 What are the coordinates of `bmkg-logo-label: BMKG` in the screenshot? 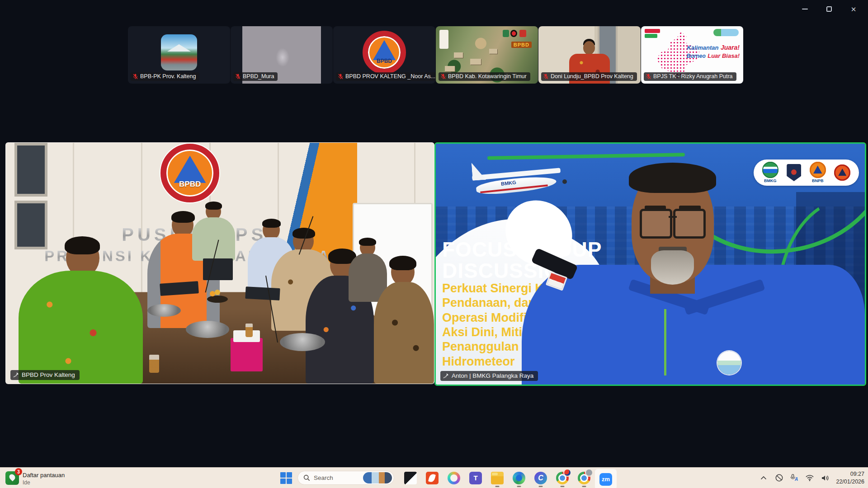 It's located at (770, 181).